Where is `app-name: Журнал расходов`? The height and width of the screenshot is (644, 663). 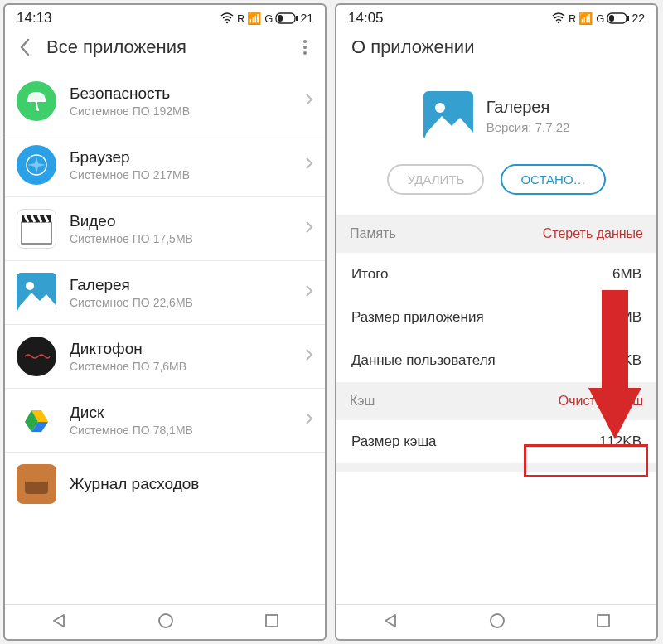 app-name: Журнал расходов is located at coordinates (191, 484).